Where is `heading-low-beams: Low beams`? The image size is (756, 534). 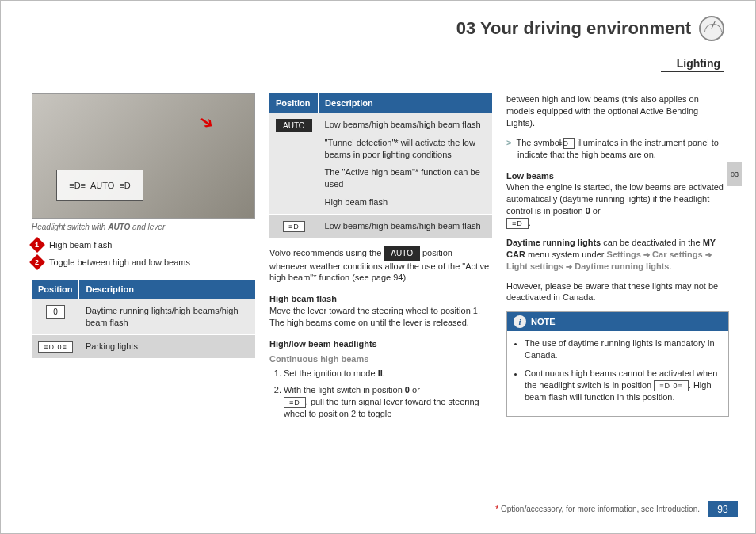
heading-low-beams: Low beams is located at coordinates (618, 176).